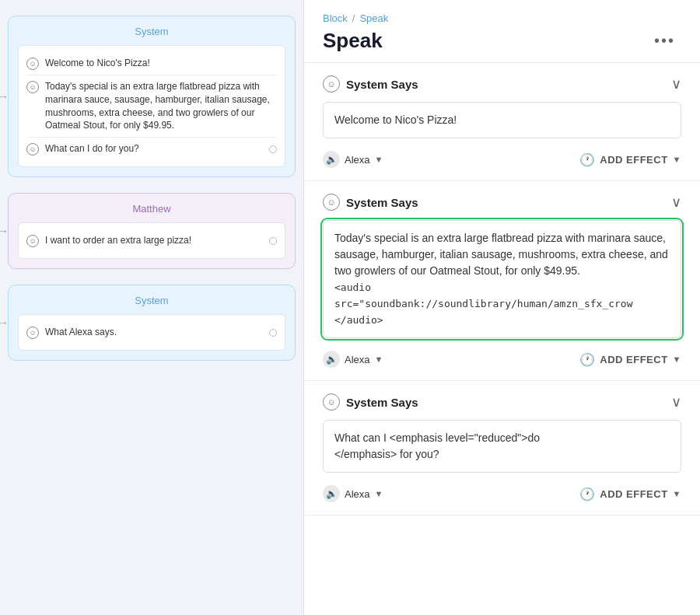 The image size is (700, 615). What do you see at coordinates (677, 84) in the screenshot?
I see `collapse-section-1-button: ∨` at bounding box center [677, 84].